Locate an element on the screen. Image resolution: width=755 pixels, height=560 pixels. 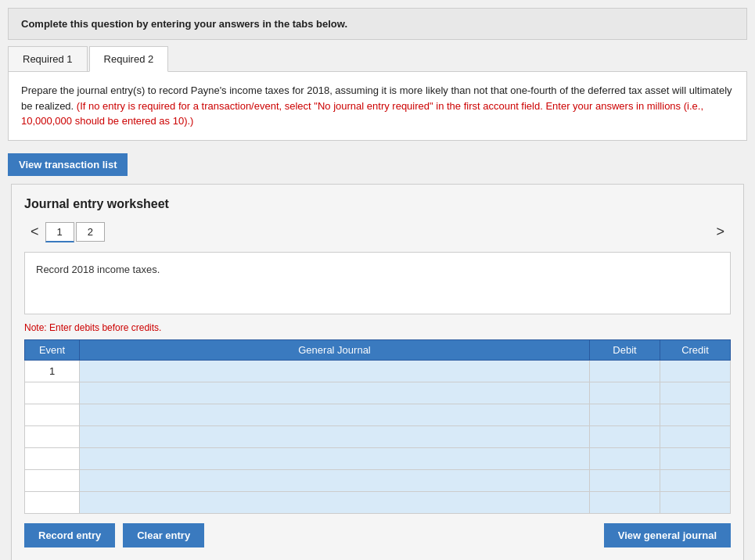
prev-arrow: < is located at coordinates (34, 232).